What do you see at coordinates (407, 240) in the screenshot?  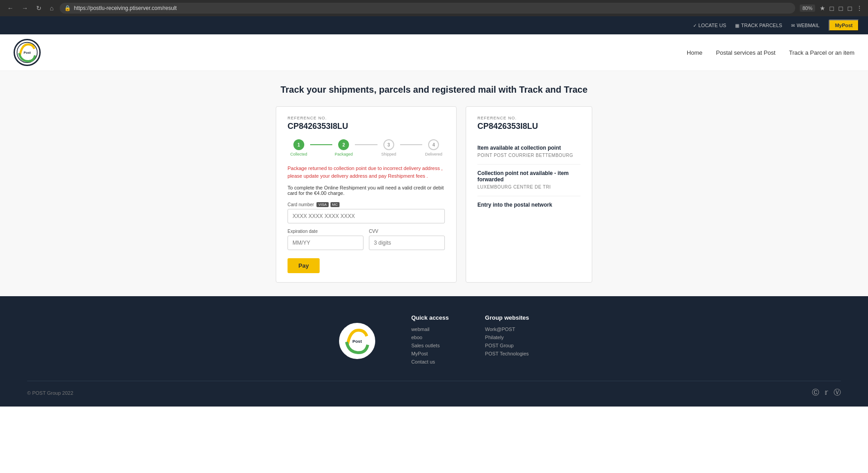 I see `cvv-group: CVV` at bounding box center [407, 240].